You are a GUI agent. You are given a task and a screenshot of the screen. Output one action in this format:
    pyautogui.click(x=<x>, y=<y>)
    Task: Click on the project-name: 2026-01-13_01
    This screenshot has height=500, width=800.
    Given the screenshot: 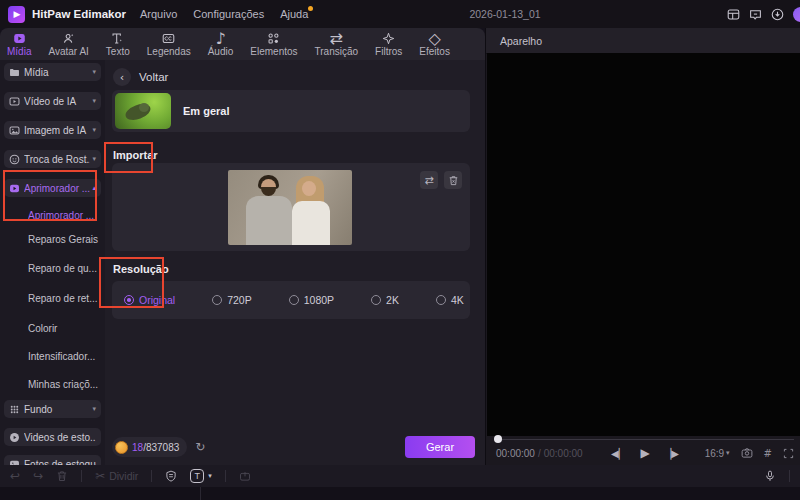 What is the action you would take?
    pyautogui.click(x=504, y=14)
    